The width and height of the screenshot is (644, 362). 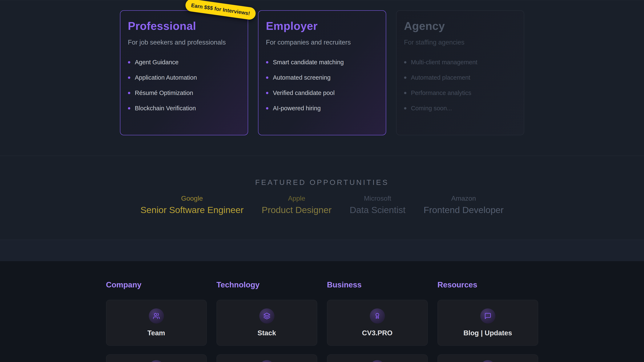 I want to click on footer-header: Company, so click(x=156, y=285).